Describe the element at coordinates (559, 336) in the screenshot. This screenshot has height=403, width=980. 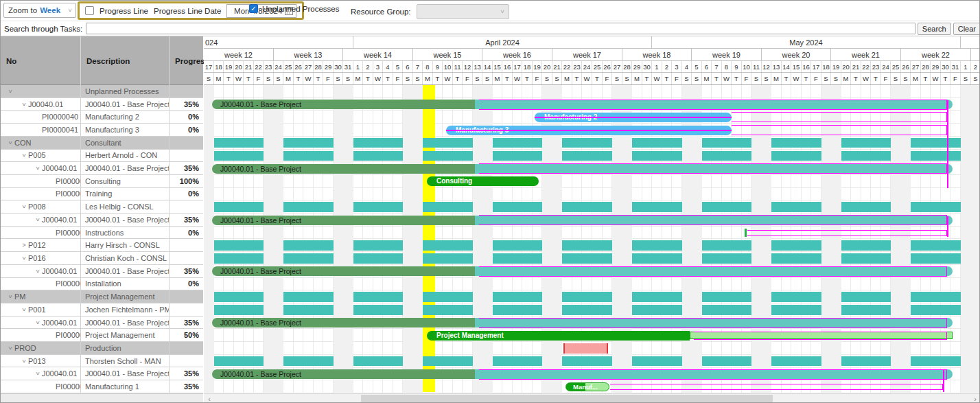
I see `task-bar-complete: Project Management` at that location.